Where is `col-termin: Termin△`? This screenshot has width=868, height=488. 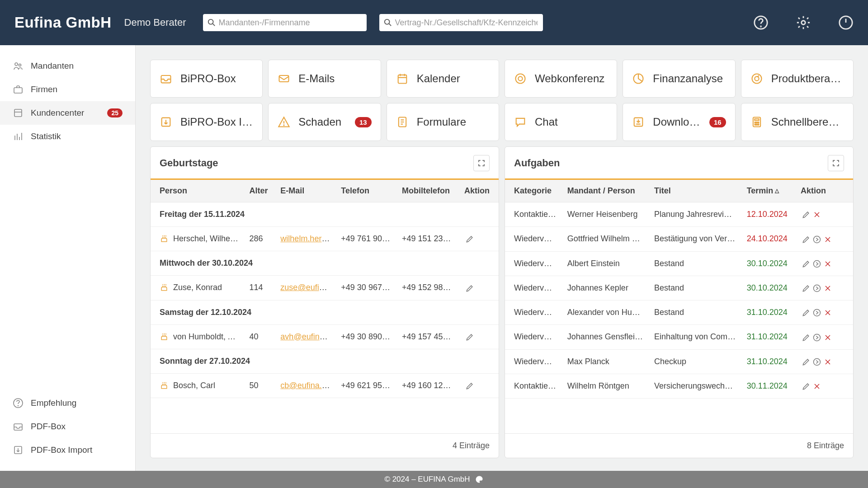
col-termin: Termin△ is located at coordinates (769, 191).